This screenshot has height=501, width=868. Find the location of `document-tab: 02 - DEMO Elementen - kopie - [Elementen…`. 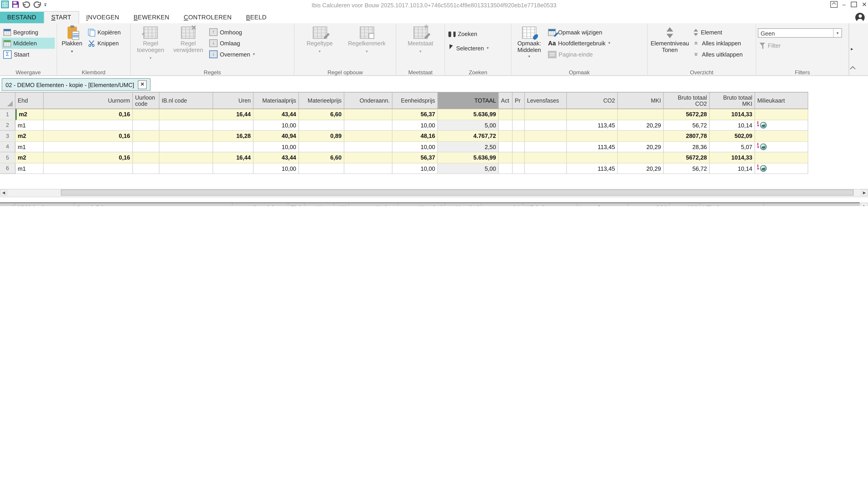

document-tab: 02 - DEMO Elementen - kopie - [Elementen… is located at coordinates (76, 85).